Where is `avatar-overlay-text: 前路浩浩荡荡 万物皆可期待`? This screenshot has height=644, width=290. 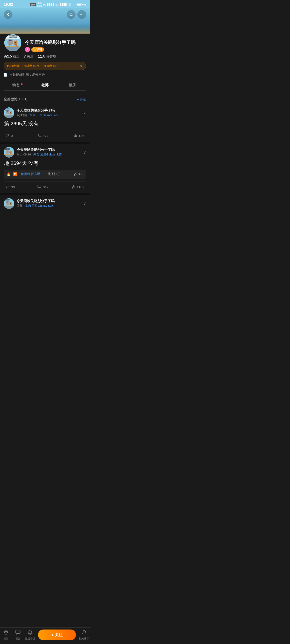
avatar-overlay-text: 前路浩浩荡荡 万物皆可期待 is located at coordinates (13, 37).